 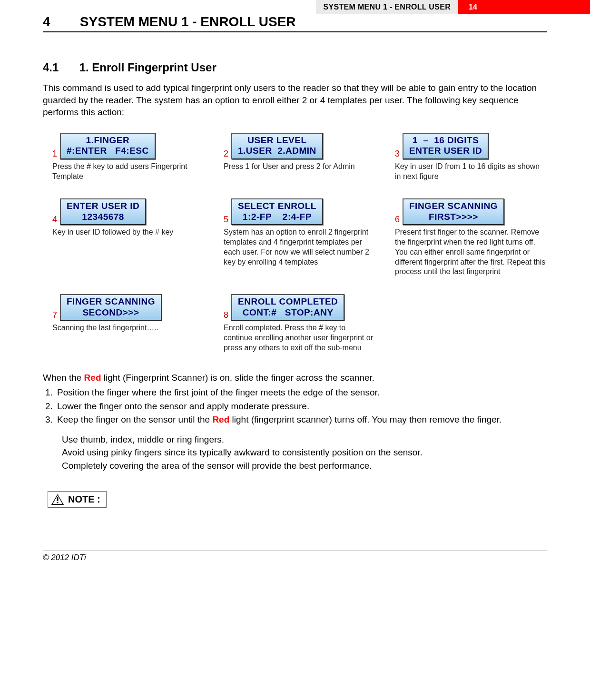 What do you see at coordinates (55, 154) in the screenshot?
I see `step-number: 1` at bounding box center [55, 154].